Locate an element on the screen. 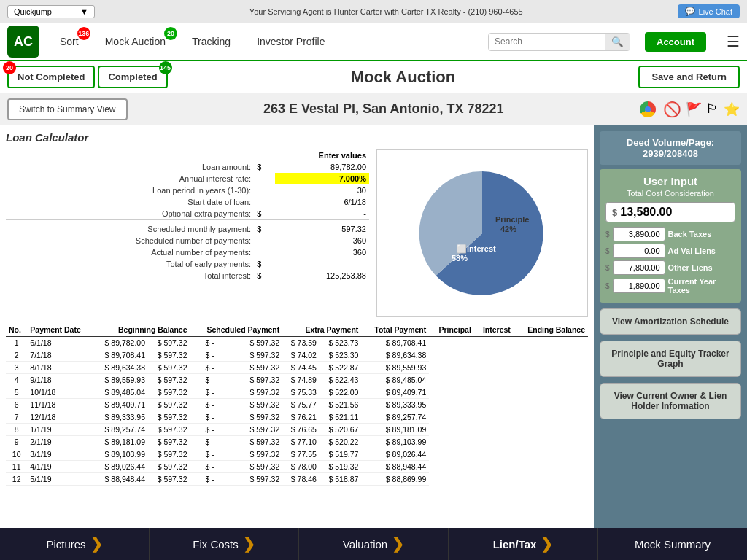 This screenshot has width=747, height=560. total-interest-label: Total interest: is located at coordinates (130, 276).